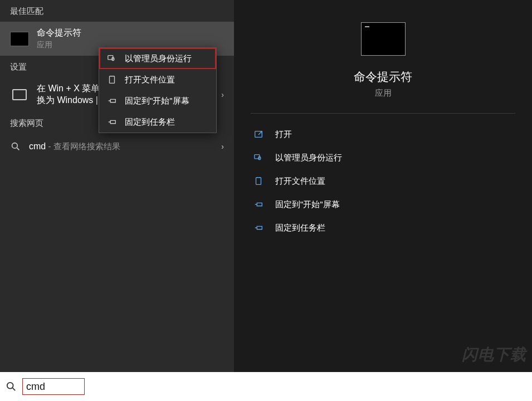 Image resolution: width=532 pixels, height=401 pixels. Describe the element at coordinates (300, 182) in the screenshot. I see `action-label: 打开文件位置` at that location.